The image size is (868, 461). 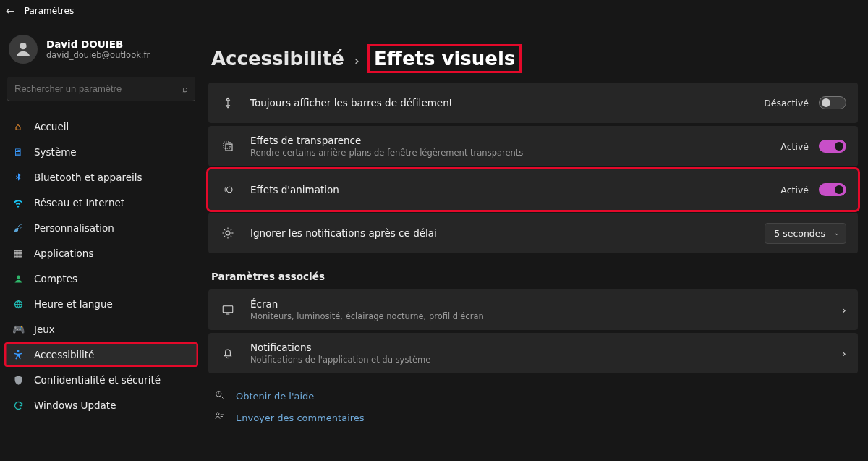 What do you see at coordinates (786, 103) in the screenshot?
I see `toggle-state-label: Désactivé` at bounding box center [786, 103].